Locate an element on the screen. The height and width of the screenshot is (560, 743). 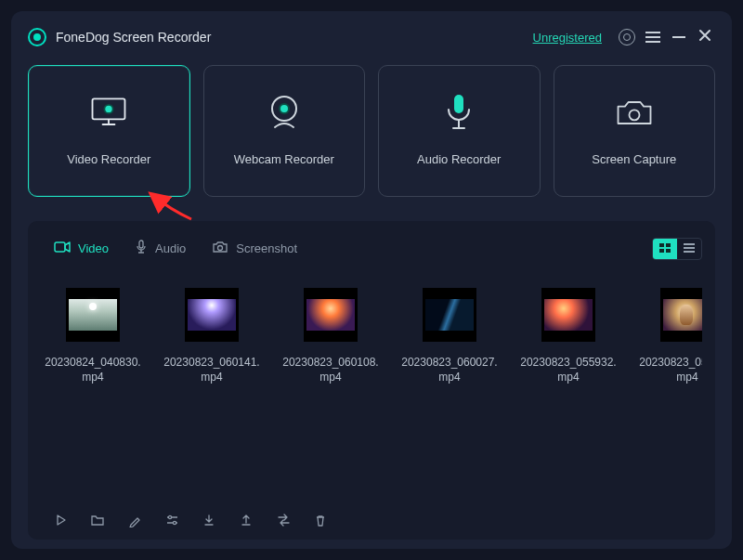
download-button is located at coordinates (209, 522).